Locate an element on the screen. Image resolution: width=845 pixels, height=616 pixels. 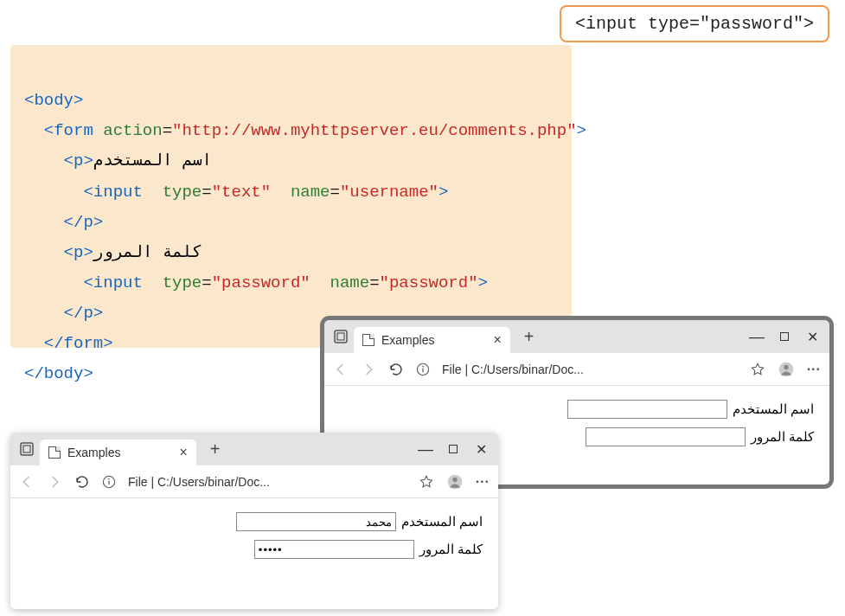
code-token: "http://www.myhttpserver.eu/comments.php… is located at coordinates (374, 131).